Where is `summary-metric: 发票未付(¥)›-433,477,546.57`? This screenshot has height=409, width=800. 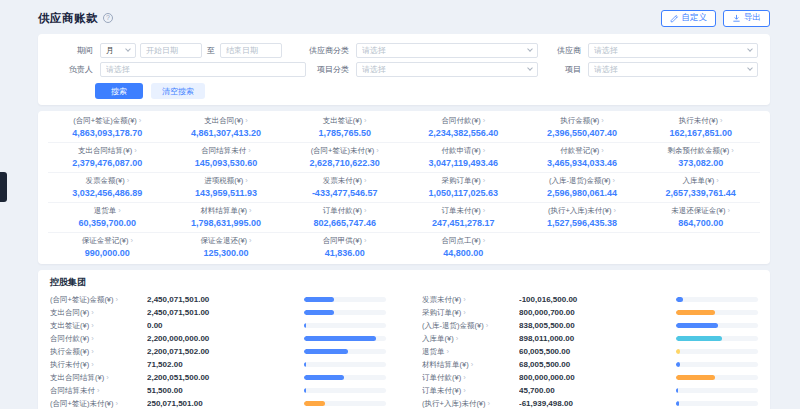
summary-metric: 发票未付(¥)›-433,477,546.57 is located at coordinates (344, 188).